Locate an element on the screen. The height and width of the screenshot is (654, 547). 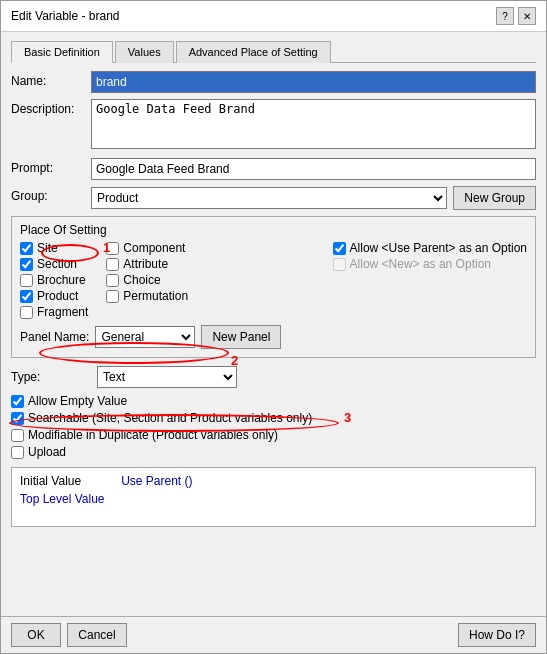
tab-bar: Basic Definition Values Advanced Place o… is located at coordinates (274, 52).